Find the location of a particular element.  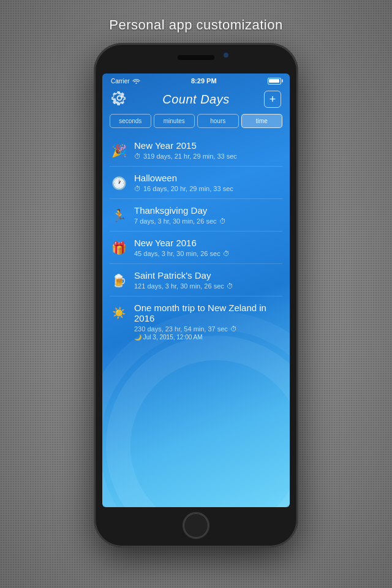

tab-bar: seconds minutes hours time is located at coordinates (196, 124).